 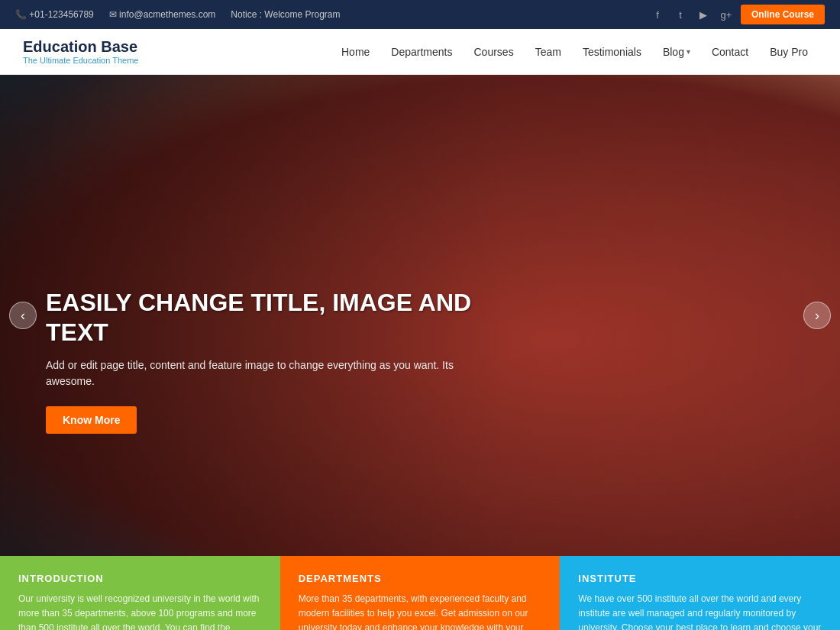 What do you see at coordinates (420, 593) in the screenshot?
I see `departments-card: DEPARTMENTS More than 35 departments, wi…` at bounding box center [420, 593].